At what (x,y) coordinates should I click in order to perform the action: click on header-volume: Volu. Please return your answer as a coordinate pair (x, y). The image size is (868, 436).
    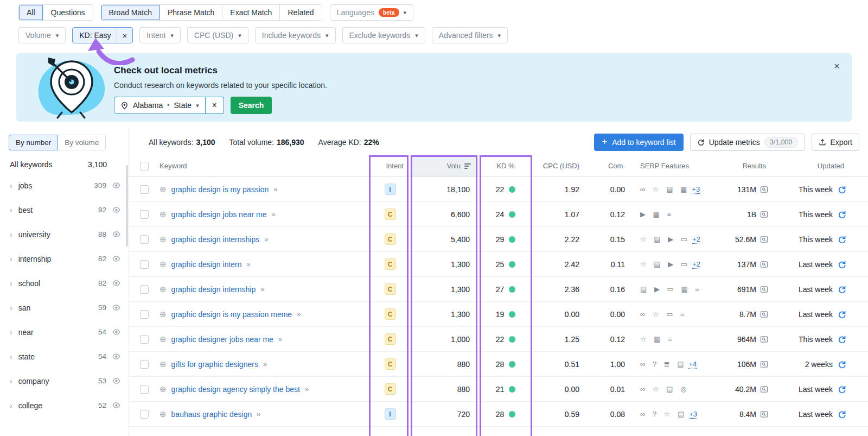
    Looking at the image, I should click on (444, 166).